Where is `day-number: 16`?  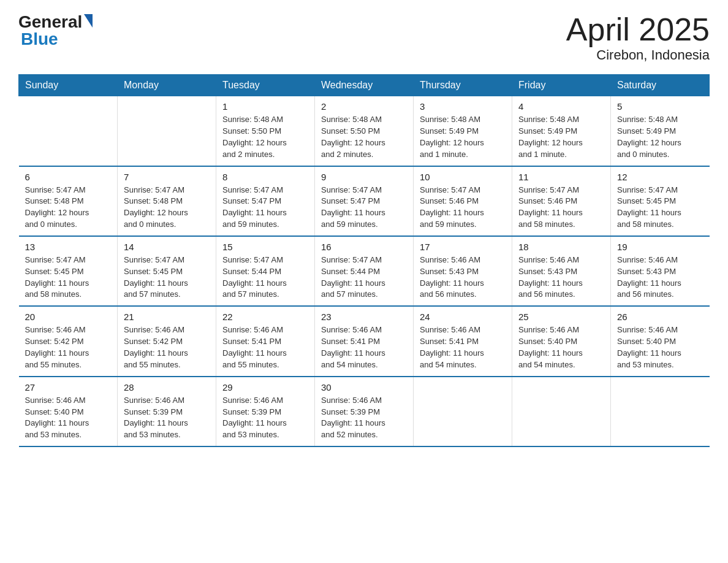 day-number: 16 is located at coordinates (364, 247).